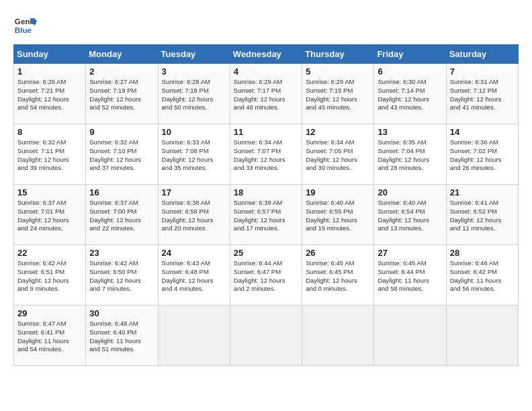  Describe the element at coordinates (122, 337) in the screenshot. I see `day-info: Sunrise: 6:48 AM Sunset: 6:40 PM Dayligh…` at that location.